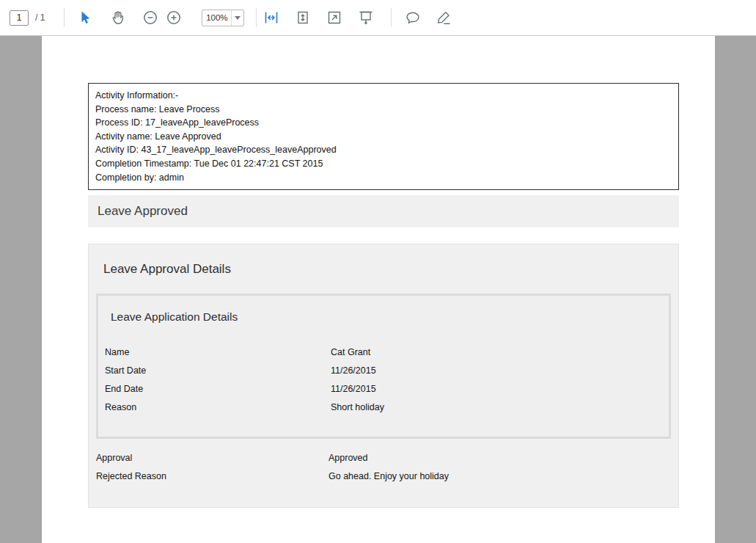  What do you see at coordinates (413, 18) in the screenshot?
I see `comment-icon` at bounding box center [413, 18].